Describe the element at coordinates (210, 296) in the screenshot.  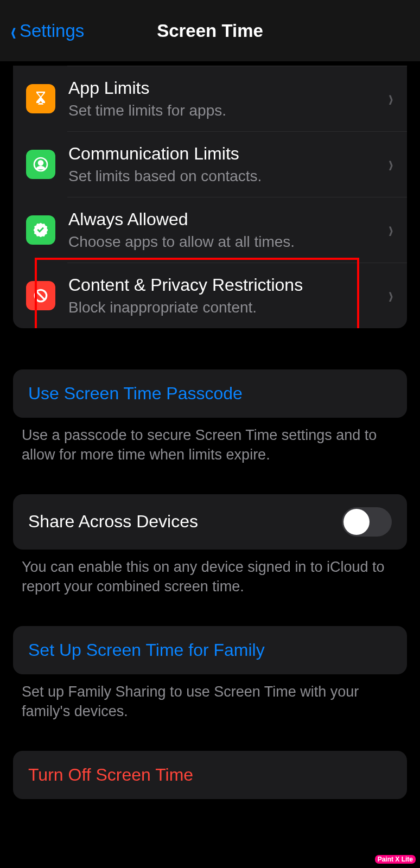
I see `row-content-privacy: Content & Privacy Restrictions Block ina…` at that location.